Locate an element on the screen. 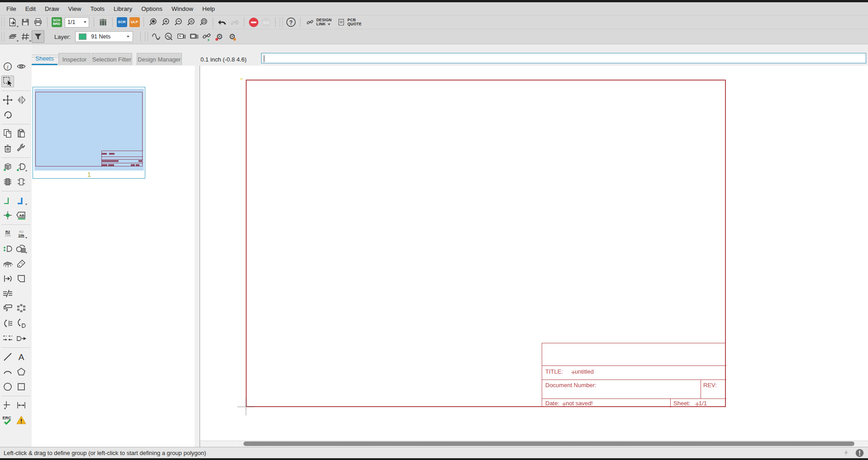  text-tool: A is located at coordinates (21, 357).